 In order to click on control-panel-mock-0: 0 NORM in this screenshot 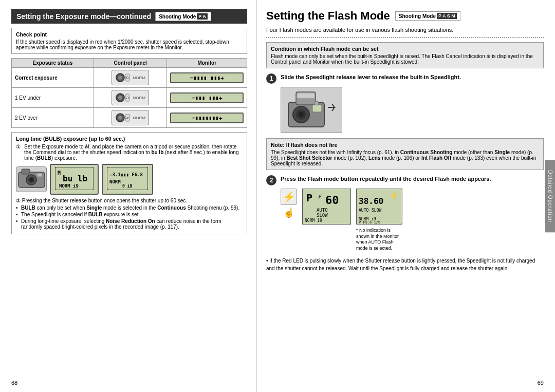, I will do `click(130, 78)`.